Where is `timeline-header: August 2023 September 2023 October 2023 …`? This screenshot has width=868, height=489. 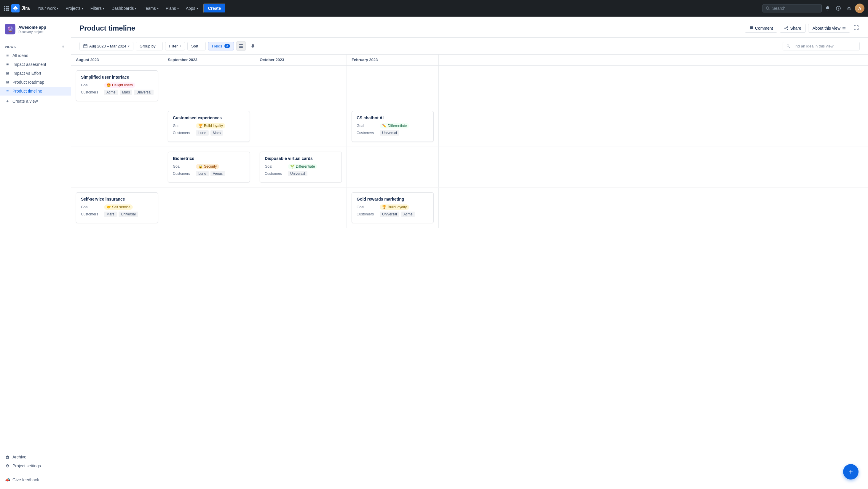
timeline-header: August 2023 September 2023 October 2023 … is located at coordinates (470, 60).